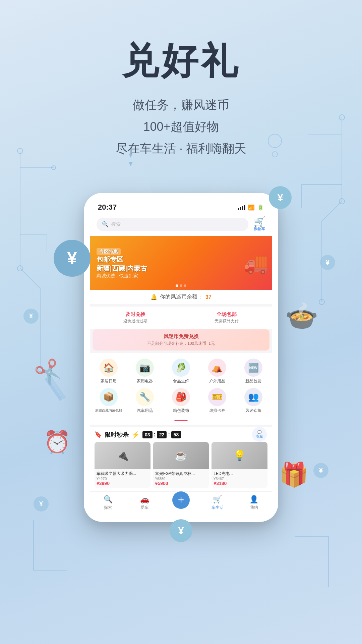 This screenshot has width=362, height=644. I want to click on product-original-price-0: ¥4270, so click(123, 479).